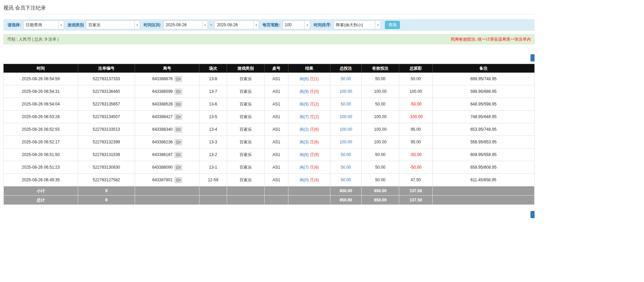 The image size is (644, 282). What do you see at coordinates (346, 191) in the screenshot?
I see `subtotal-row-cell: 650.00` at bounding box center [346, 191].